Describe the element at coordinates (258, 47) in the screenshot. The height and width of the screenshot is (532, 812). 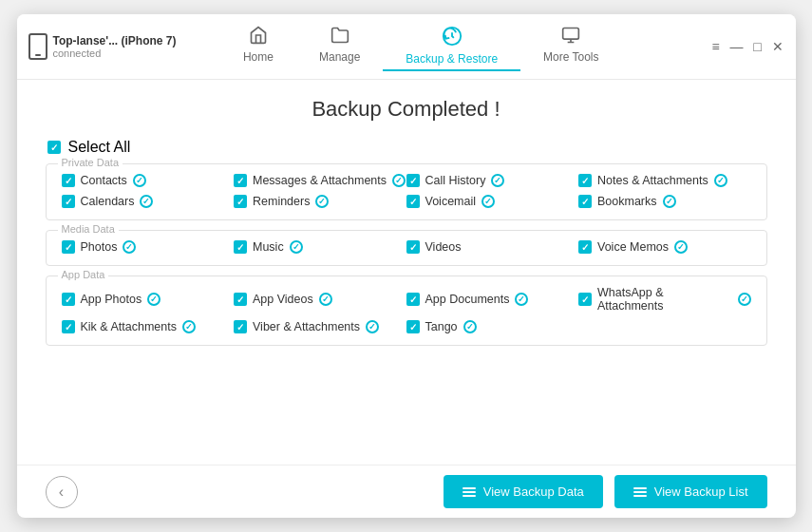
I see `tab-home: Home` at that location.